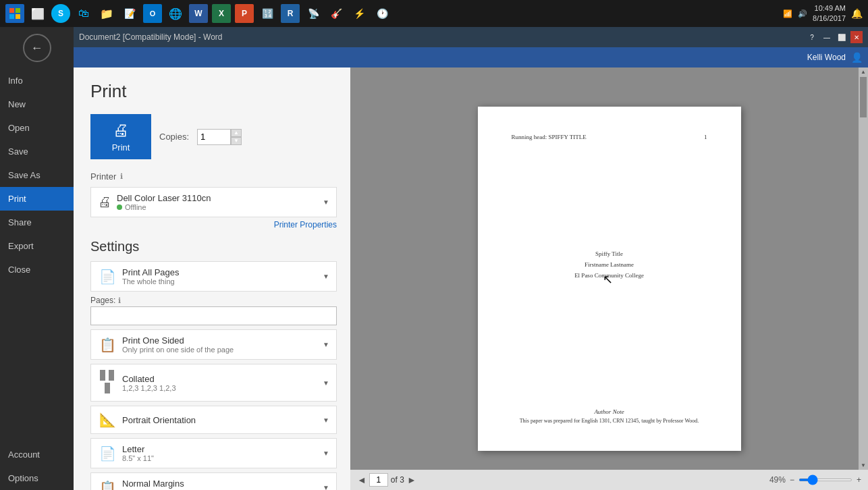 Image resolution: width=868 pixels, height=490 pixels. I want to click on copies-down-button: ▼, so click(236, 141).